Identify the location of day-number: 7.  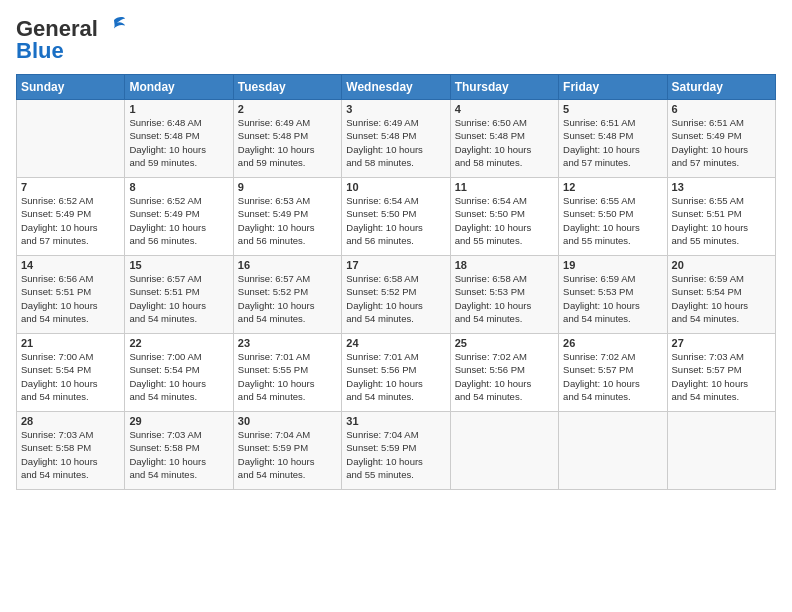
(70, 187).